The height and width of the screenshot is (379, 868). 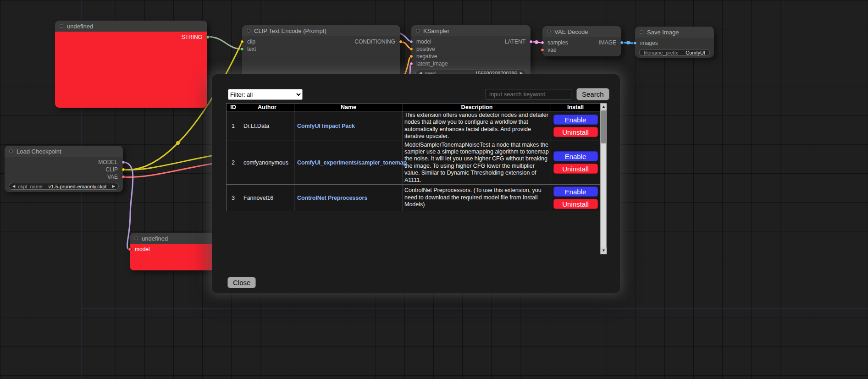 What do you see at coordinates (332, 198) in the screenshot?
I see `extension-link: ControlNet Preprocessors` at bounding box center [332, 198].